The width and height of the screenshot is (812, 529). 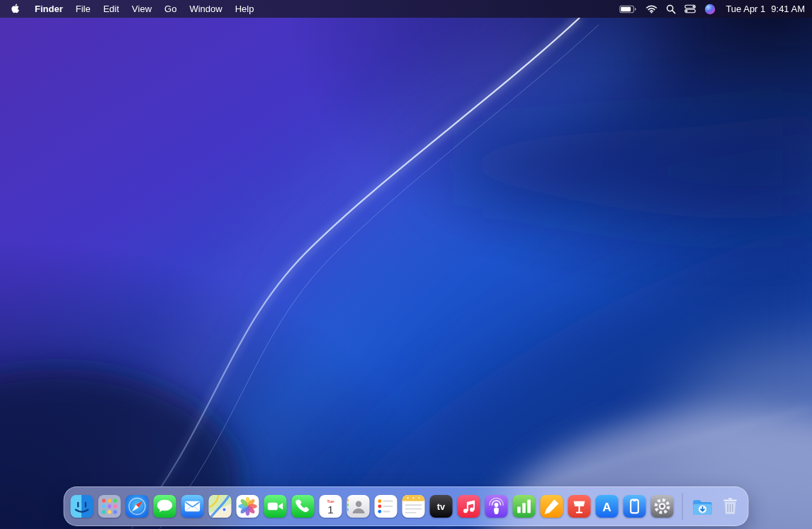 I want to click on launchpad-icon, so click(x=110, y=506).